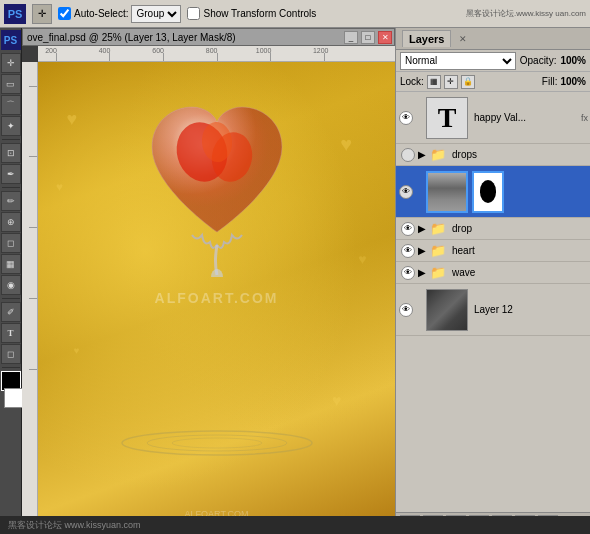 The image size is (590, 534). I want to click on auto-select-select: Group, so click(156, 14).